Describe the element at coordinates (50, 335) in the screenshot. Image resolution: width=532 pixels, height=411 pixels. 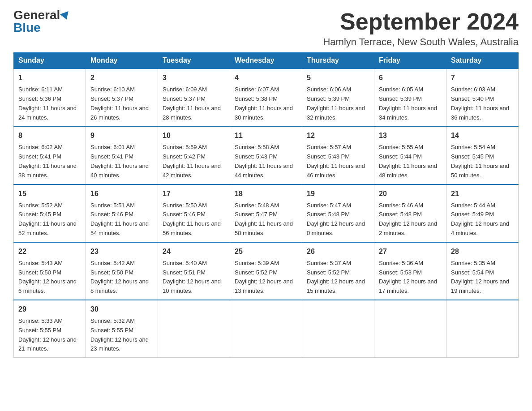
I see `day-info: Sunrise: 5:33 AMSunset: 5:55 PMDaylight:…` at that location.